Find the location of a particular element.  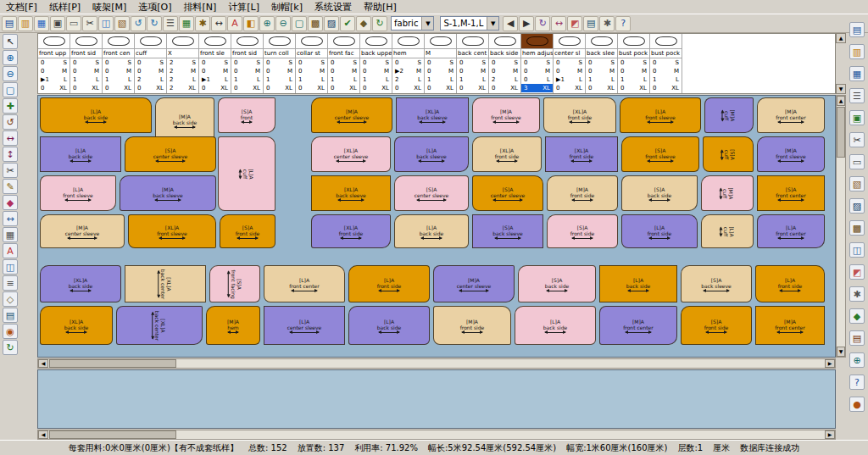

canvas-vertical-scrollbar: ▲ ▼ is located at coordinates (841, 226).